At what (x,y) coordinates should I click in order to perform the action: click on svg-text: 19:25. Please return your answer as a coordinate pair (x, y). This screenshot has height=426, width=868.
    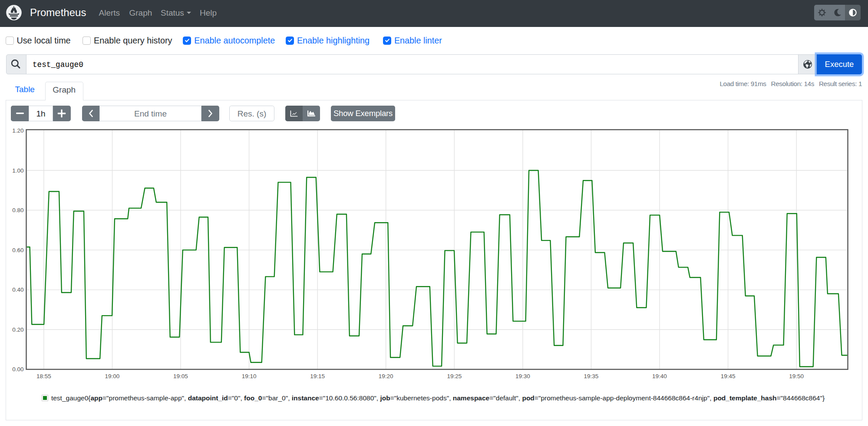
    Looking at the image, I should click on (454, 376).